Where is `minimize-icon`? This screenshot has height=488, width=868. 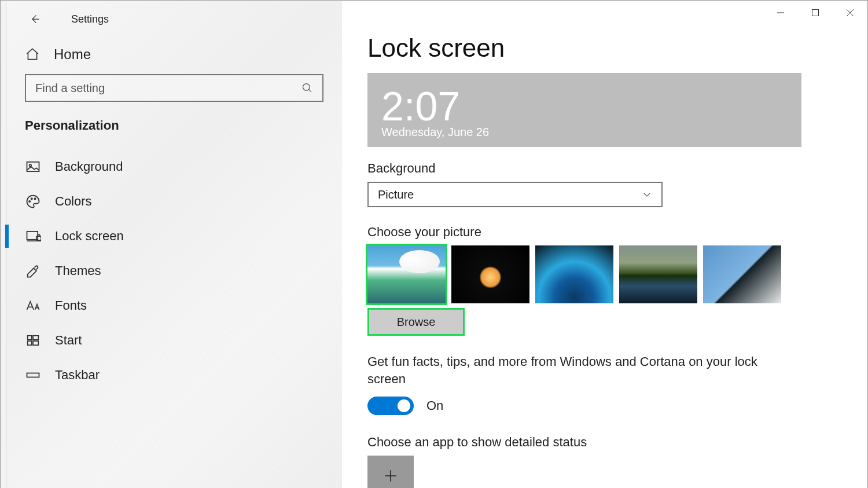 minimize-icon is located at coordinates (781, 13).